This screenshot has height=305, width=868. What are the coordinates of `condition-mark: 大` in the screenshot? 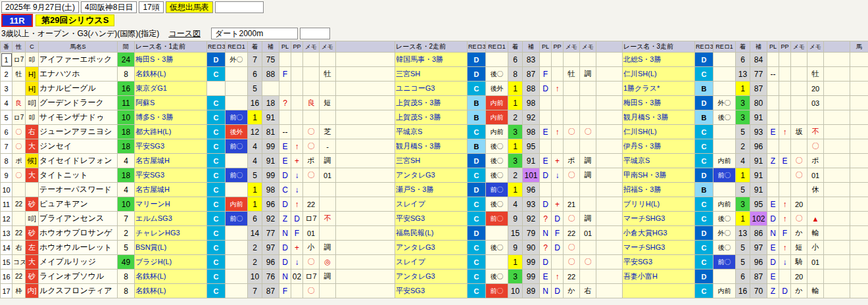 It's located at (32, 147).